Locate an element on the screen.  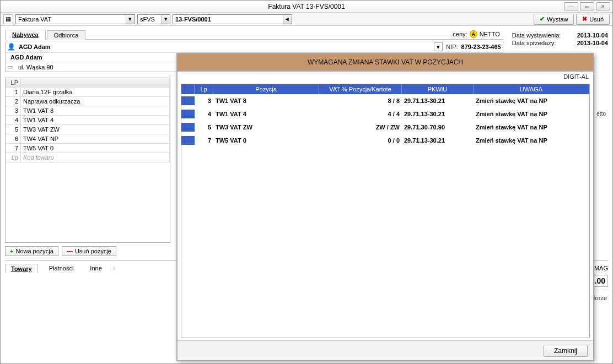
dialog-row: 3 TW1 VAT 8 8 / 8 29.71.13-30.21 Zmień s… is located at coordinates (385, 101).